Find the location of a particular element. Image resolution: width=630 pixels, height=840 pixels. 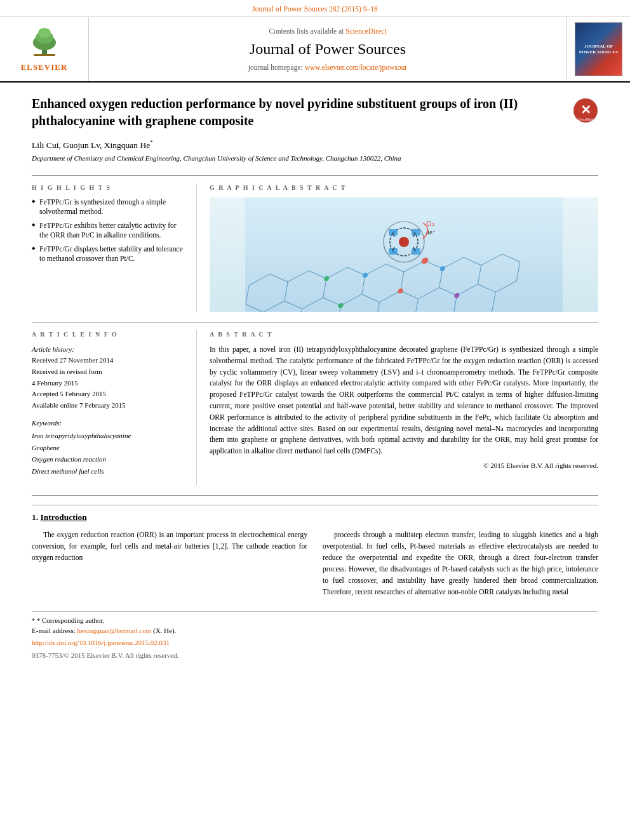

received-revised-label: Received in revised form is located at coordinates (108, 372).